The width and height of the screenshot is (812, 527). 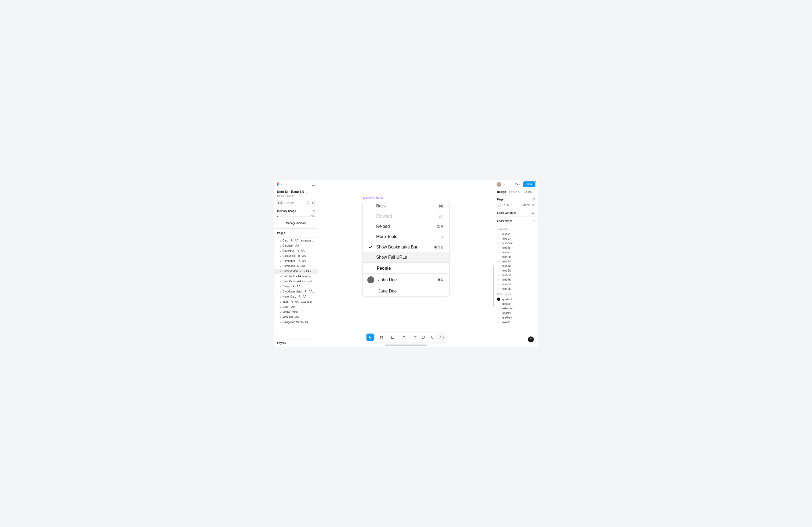 What do you see at coordinates (410, 337) in the screenshot?
I see `pen-tool-dropdown: ⌄` at bounding box center [410, 337].